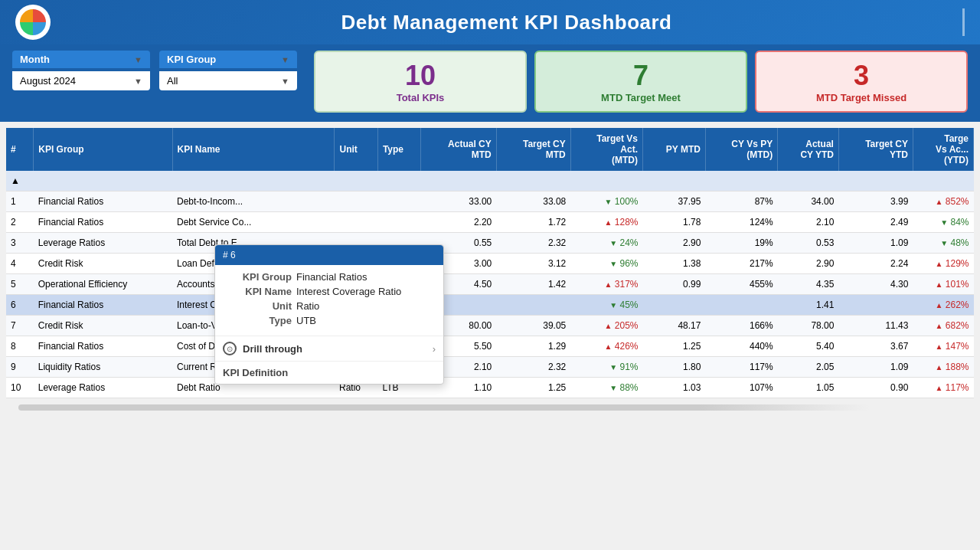 Image resolution: width=980 pixels, height=550 pixels. Describe the element at coordinates (228, 60) in the screenshot. I see `kpi-group-filter-label: KPI Group ▼` at that location.